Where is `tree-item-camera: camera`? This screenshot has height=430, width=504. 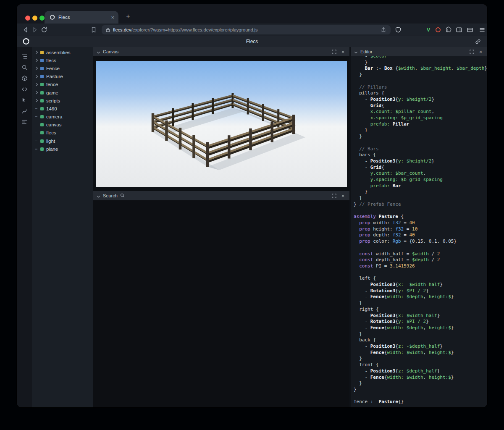 tree-item-camera: camera is located at coordinates (62, 117).